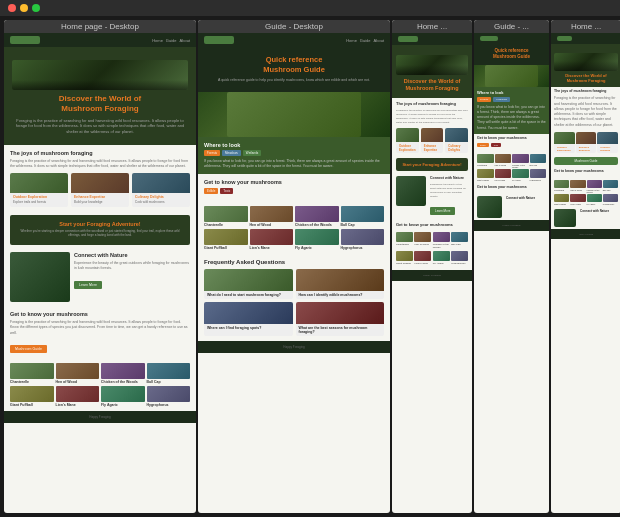  I want to click on g-mushroom-4: Bull Cap, so click(363, 216).